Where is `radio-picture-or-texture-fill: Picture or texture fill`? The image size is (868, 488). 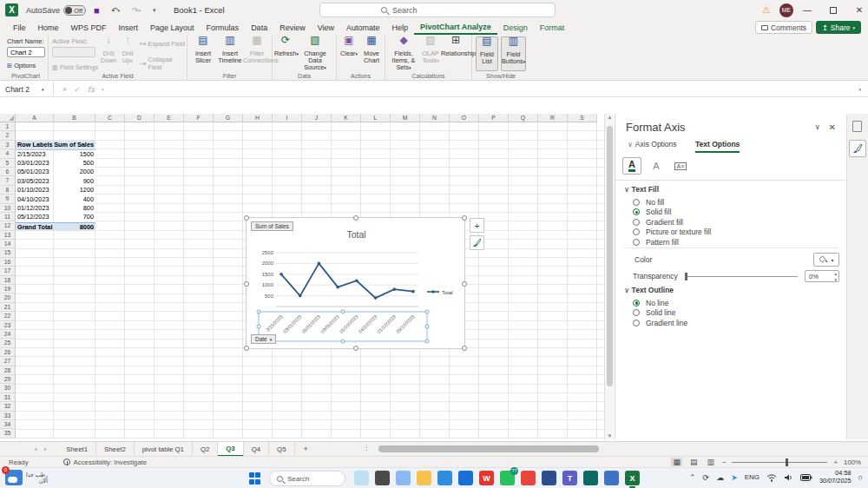 radio-picture-or-texture-fill: Picture or texture fill is located at coordinates (672, 233).